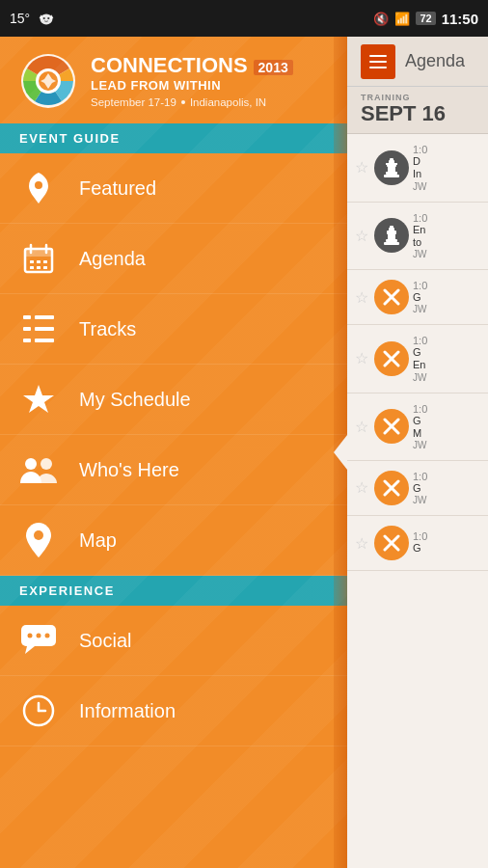 The width and height of the screenshot is (488, 868). What do you see at coordinates (426, 19) in the screenshot?
I see `status-right: 🔇 📶 72 11:50` at bounding box center [426, 19].